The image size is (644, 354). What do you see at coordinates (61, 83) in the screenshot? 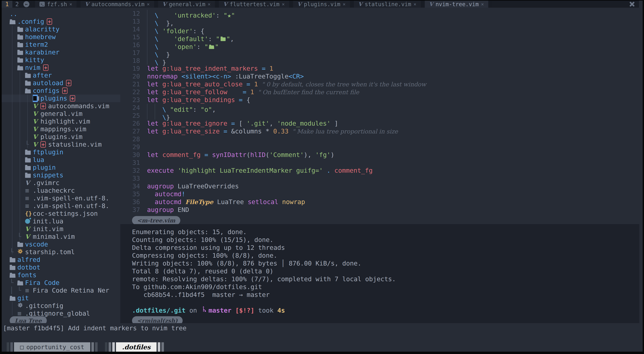
I see `tree-item-autoload: autoload+` at bounding box center [61, 83].